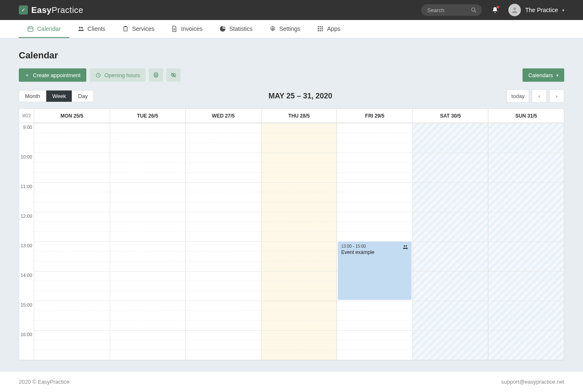  I want to click on nav-item-invoices: Invoices, so click(187, 29).